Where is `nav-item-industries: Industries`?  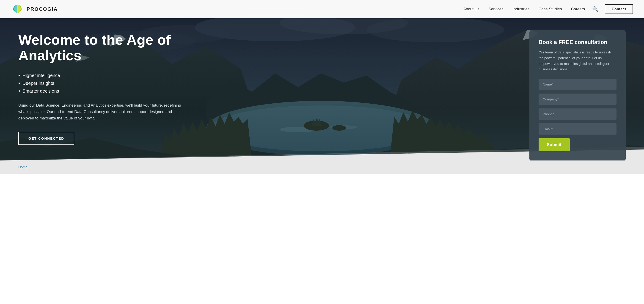
nav-item-industries: Industries is located at coordinates (521, 9).